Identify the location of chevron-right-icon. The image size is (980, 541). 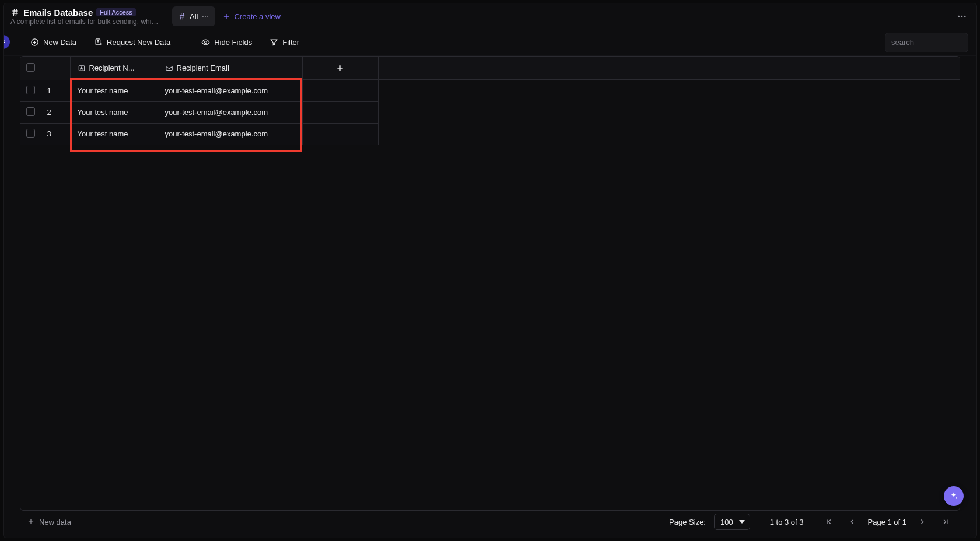
(922, 522).